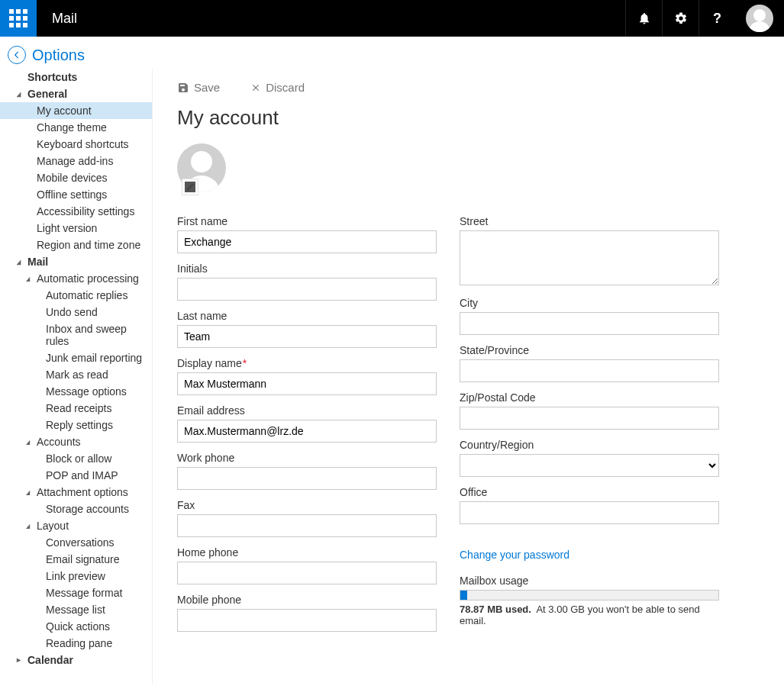 The width and height of the screenshot is (784, 689). What do you see at coordinates (76, 312) in the screenshot?
I see `sidebar-item-undo-send: Undo send` at bounding box center [76, 312].